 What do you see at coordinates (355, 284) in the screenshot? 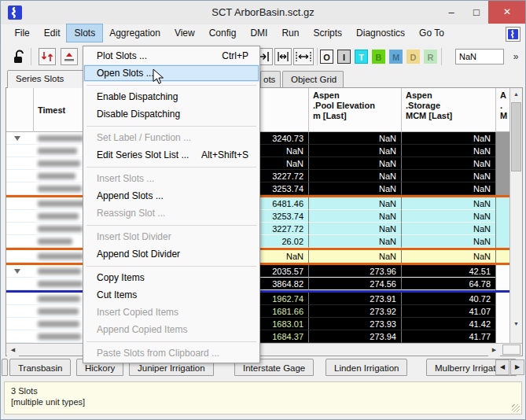
I see `value-cell: 274.56` at bounding box center [355, 284].